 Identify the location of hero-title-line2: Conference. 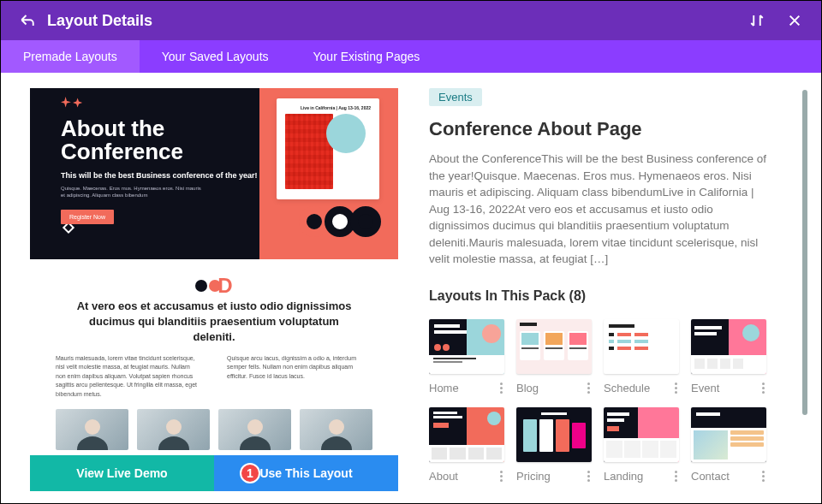
(122, 151).